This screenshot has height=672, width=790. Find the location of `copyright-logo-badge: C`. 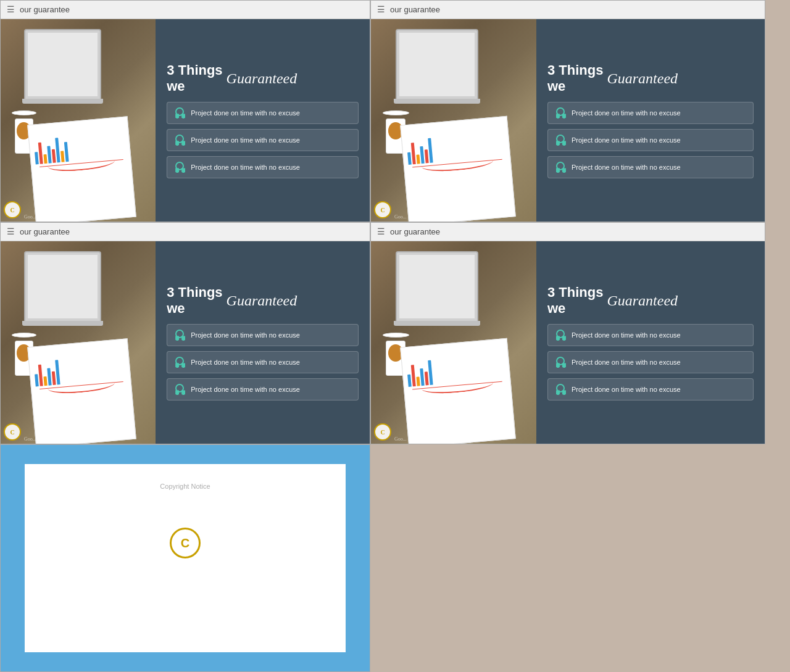

copyright-logo-badge: C is located at coordinates (185, 543).